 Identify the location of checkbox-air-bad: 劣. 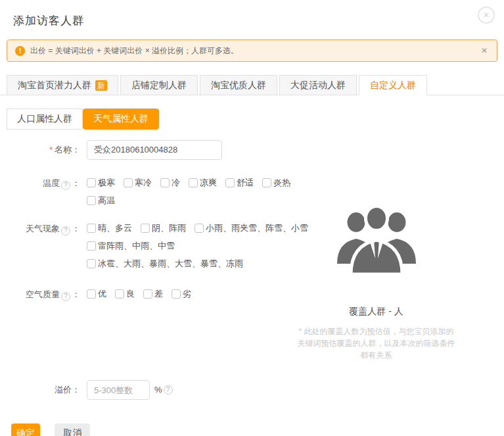
(181, 294).